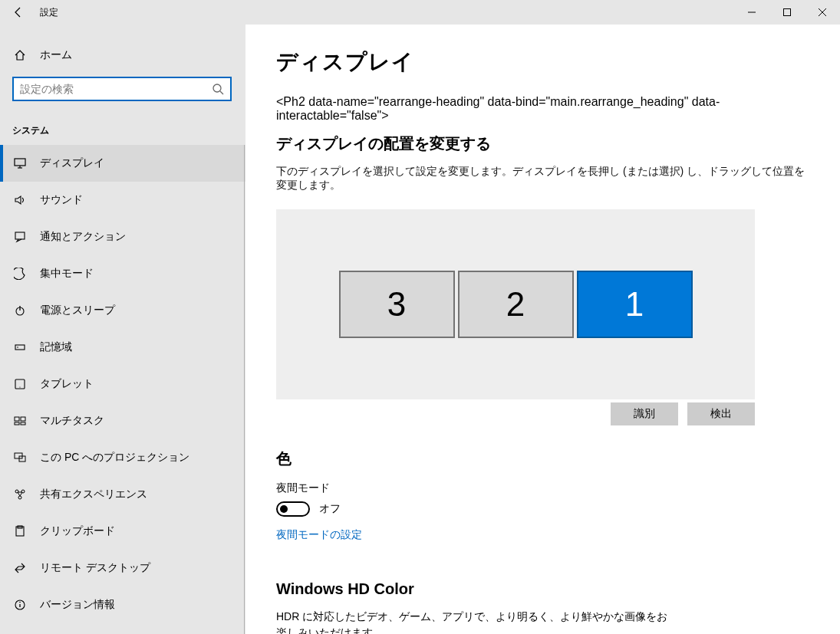 This screenshot has width=840, height=634. What do you see at coordinates (49, 12) in the screenshot?
I see `window-title: 設定` at bounding box center [49, 12].